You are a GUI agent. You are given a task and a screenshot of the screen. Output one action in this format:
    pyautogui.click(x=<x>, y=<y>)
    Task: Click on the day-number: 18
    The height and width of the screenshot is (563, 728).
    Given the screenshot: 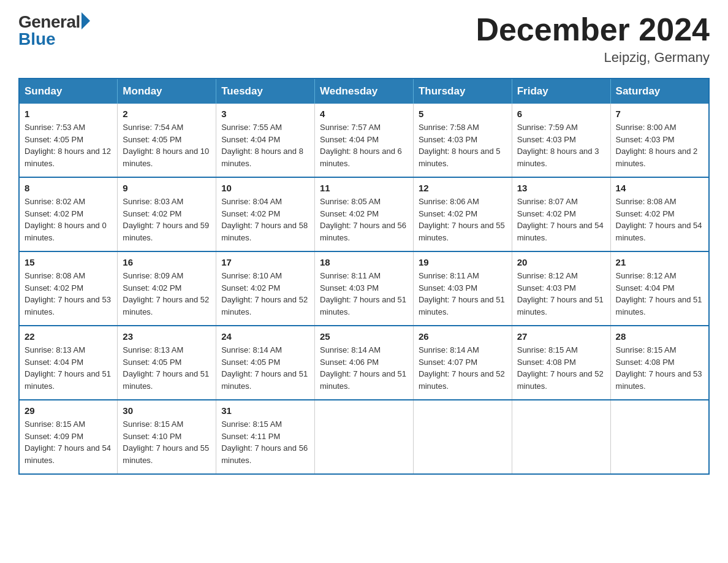 What is the action you would take?
    pyautogui.click(x=364, y=262)
    